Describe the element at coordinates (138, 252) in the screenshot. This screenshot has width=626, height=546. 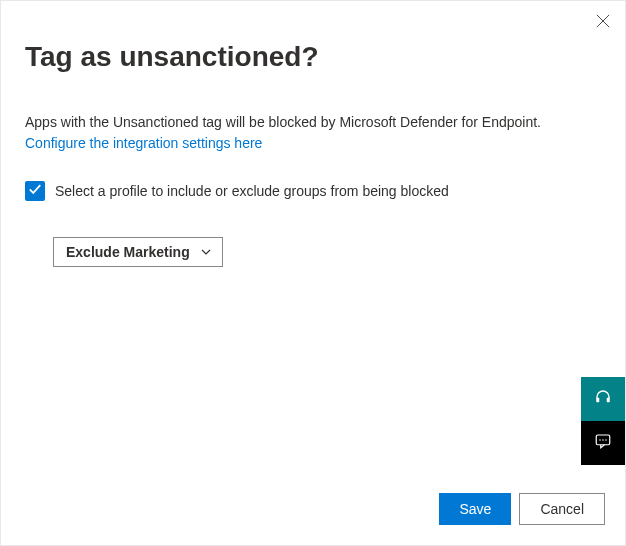
I see `profile-dropdown: Exclude Marketing` at that location.